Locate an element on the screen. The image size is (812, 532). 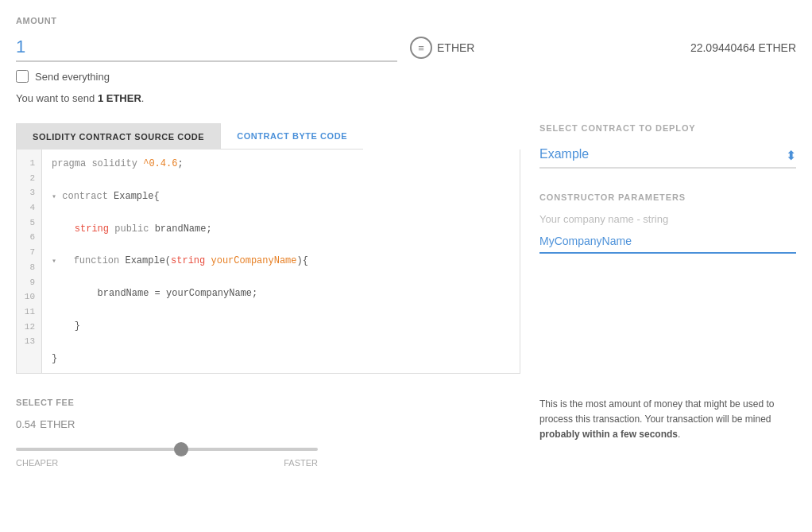
amount-input is located at coordinates (207, 48).